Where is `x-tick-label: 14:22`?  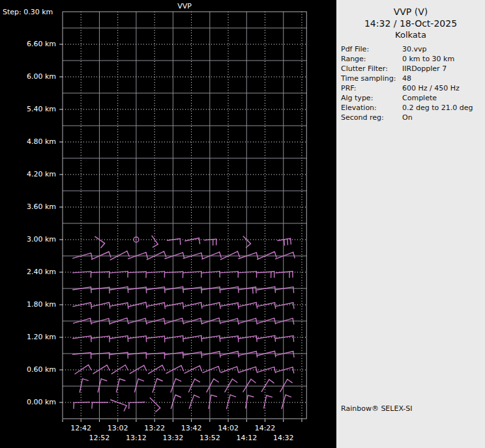
x-tick-label: 14:22 is located at coordinates (265, 428).